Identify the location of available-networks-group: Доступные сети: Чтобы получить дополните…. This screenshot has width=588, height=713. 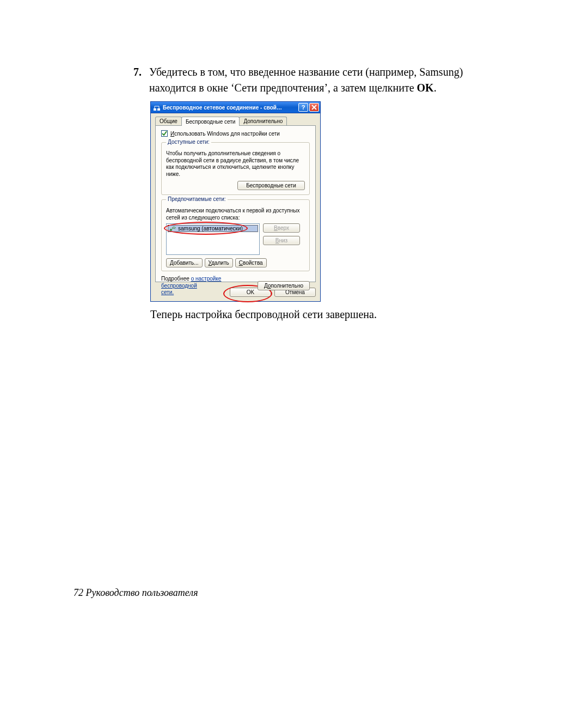
(235, 169).